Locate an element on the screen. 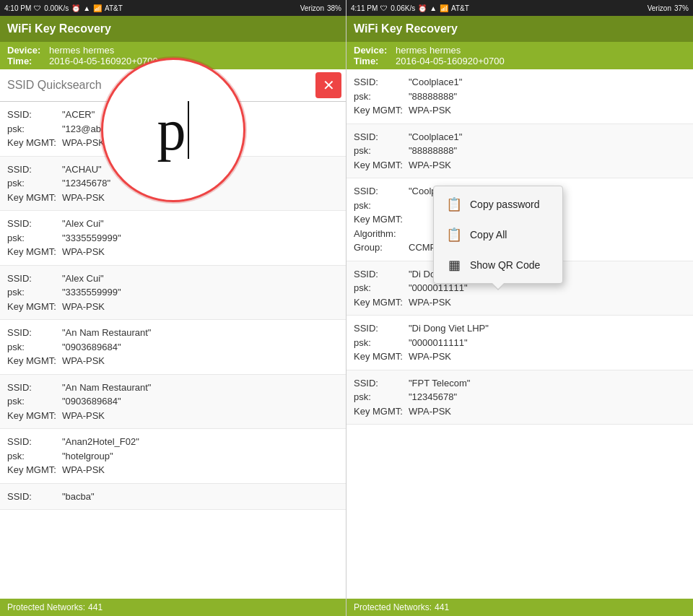 This screenshot has height=616, width=693. magnifier-overlay: p is located at coordinates (173, 130).